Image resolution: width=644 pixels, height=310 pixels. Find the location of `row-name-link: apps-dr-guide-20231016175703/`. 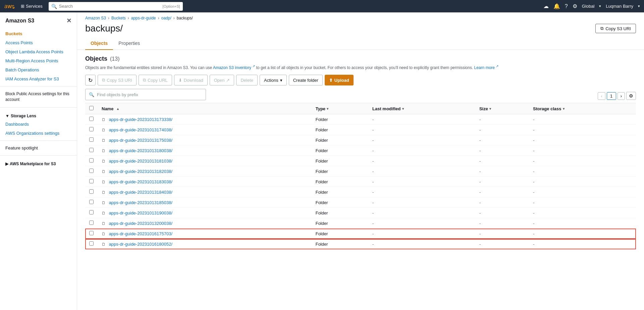

row-name-link: apps-dr-guide-20231016175703/ is located at coordinates (141, 234).